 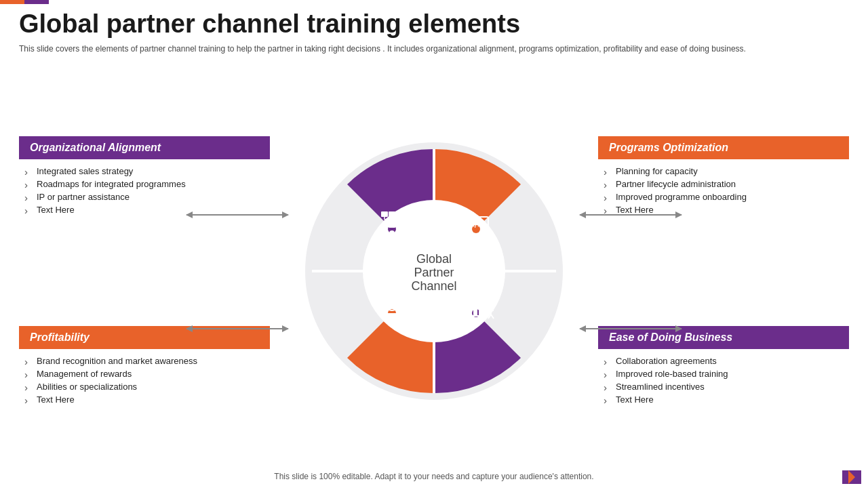 I want to click on page-subtitle: This slide covers the elements of partne…, so click(x=434, y=49).